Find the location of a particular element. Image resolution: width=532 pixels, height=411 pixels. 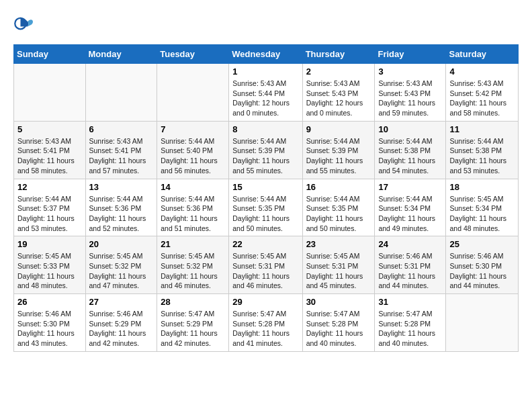

calendar-cell: 17Sunrise: 5:44 AM Sunset: 5:34 PM Dayli… is located at coordinates (410, 208).